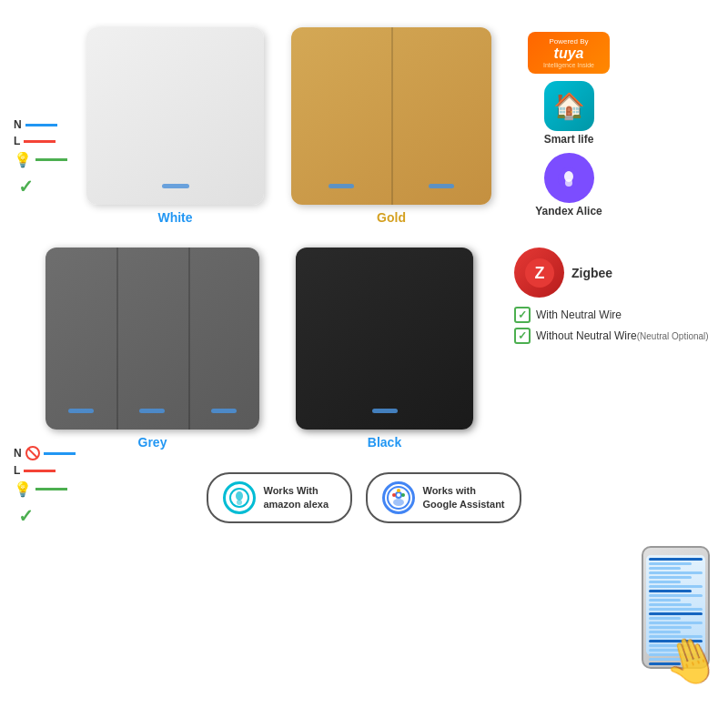 This screenshot has width=728, height=728. What do you see at coordinates (16, 141) in the screenshot?
I see `wire-l-label: L` at bounding box center [16, 141].